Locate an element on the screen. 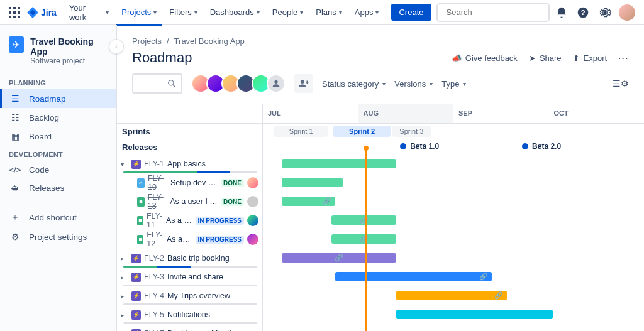  sidebar-item-project-settings: ⚙Project settings is located at coordinates (58, 237).